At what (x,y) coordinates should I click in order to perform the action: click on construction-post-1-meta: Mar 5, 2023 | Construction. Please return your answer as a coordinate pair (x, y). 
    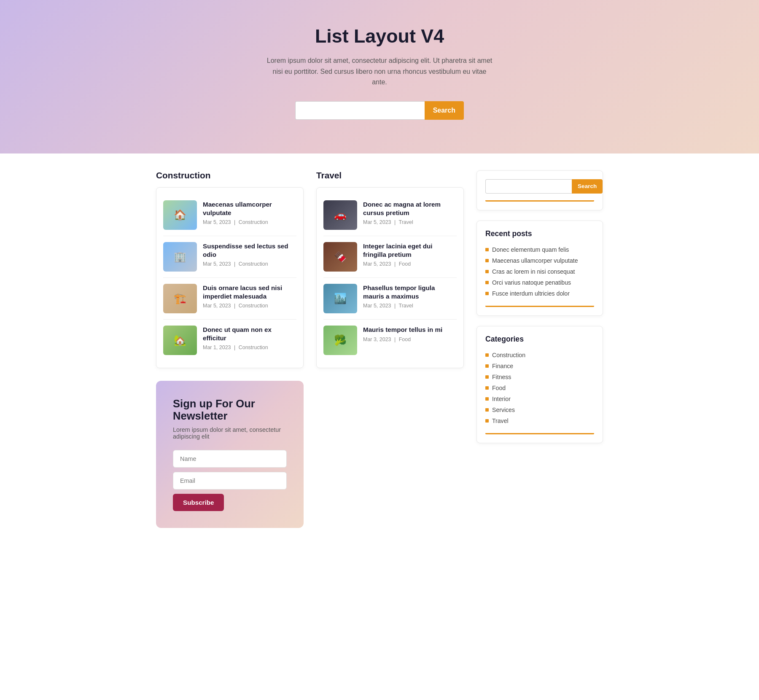
    Looking at the image, I should click on (250, 222).